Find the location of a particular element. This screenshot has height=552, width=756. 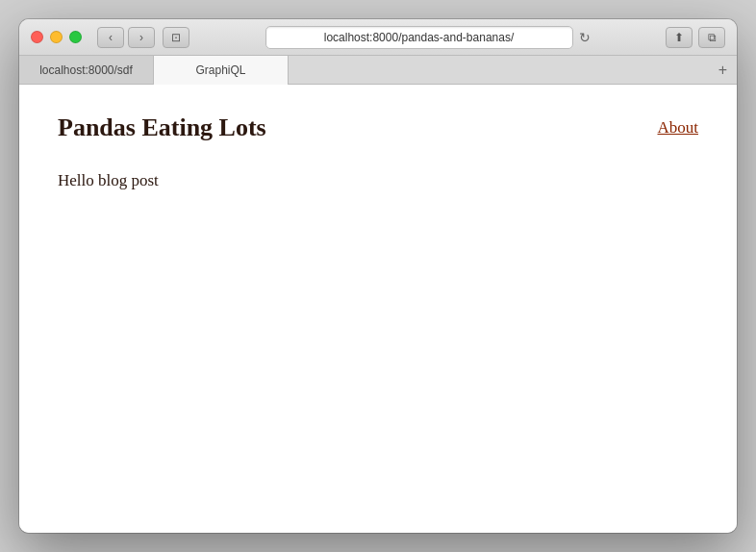

about-link: About is located at coordinates (679, 128).